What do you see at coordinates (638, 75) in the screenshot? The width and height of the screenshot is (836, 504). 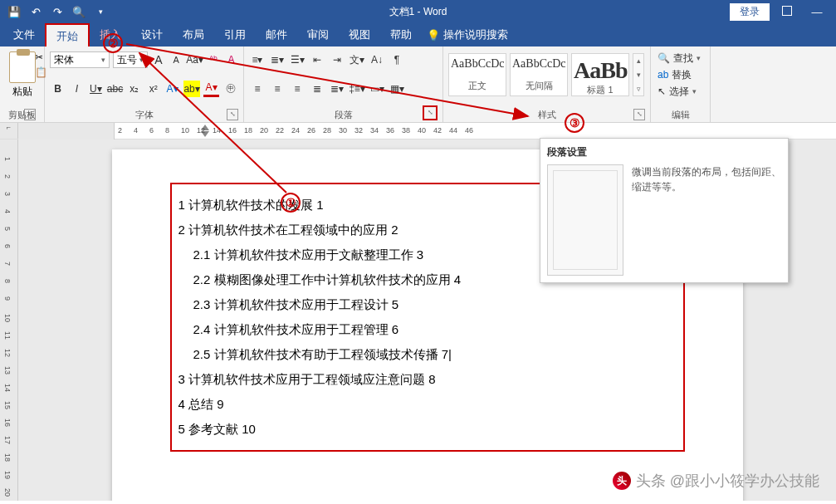 I see `styles-more-icon: ▴▾▿` at bounding box center [638, 75].